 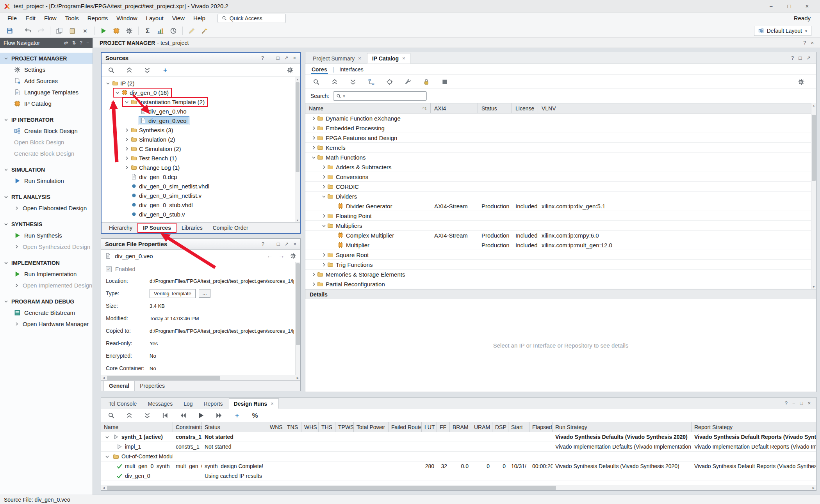 What do you see at coordinates (201, 130) in the screenshot?
I see `tree-item-synthesis-3: Synthesis (3)` at bounding box center [201, 130].